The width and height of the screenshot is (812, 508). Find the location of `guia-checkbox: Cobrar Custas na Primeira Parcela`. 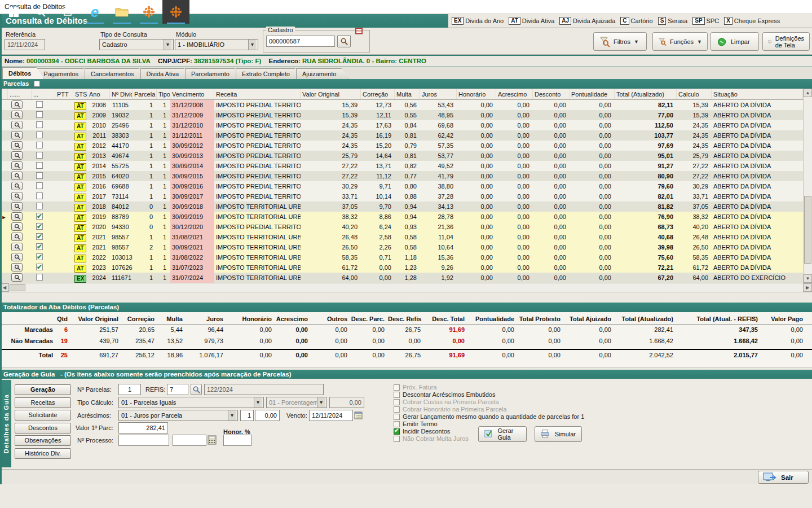

guia-checkbox: Cobrar Custas na Primeira Parcela is located at coordinates (447, 402).